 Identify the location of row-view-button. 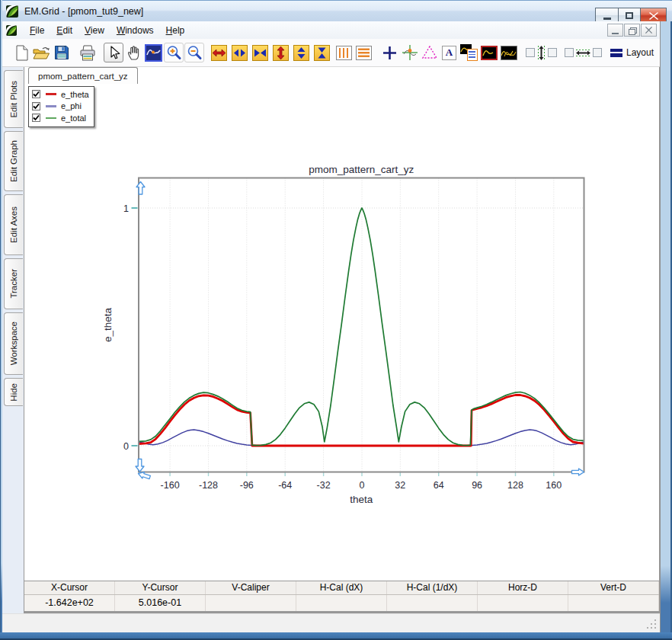
(364, 53).